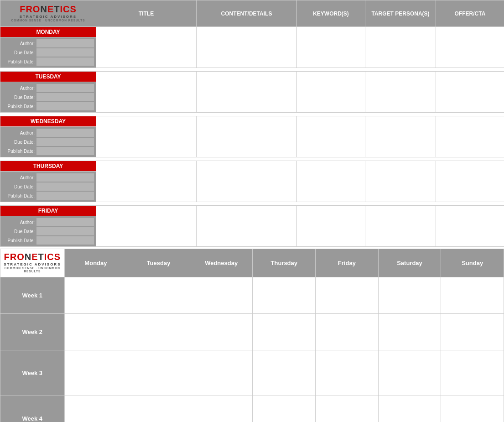 This screenshot has width=504, height=422. Describe the element at coordinates (18, 231) in the screenshot. I see `friday-duedate-label: Due Date:` at that location.